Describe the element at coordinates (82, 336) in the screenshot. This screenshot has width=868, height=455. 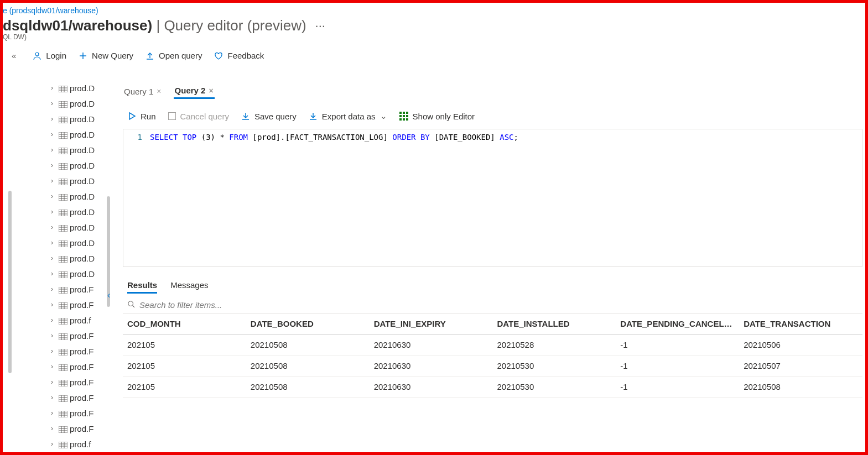
I see `tree-item-label: prod.F` at that location.